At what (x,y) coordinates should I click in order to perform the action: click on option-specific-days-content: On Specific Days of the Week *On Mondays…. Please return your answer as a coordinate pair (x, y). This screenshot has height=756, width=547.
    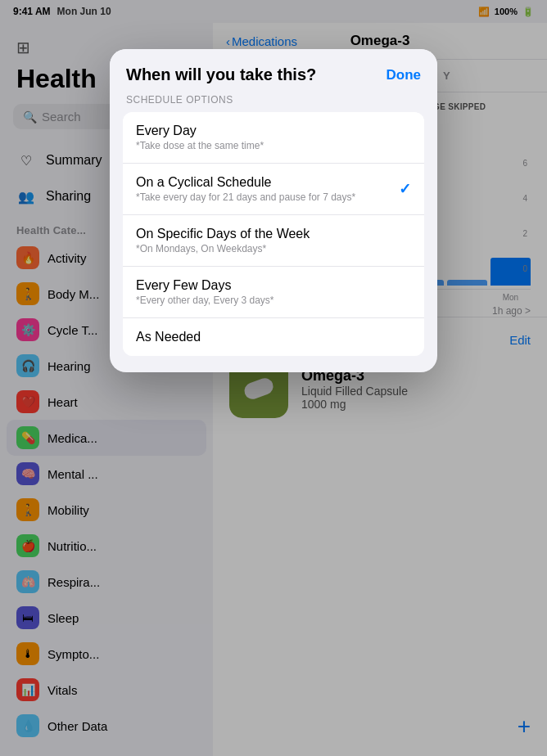
    Looking at the image, I should click on (223, 241).